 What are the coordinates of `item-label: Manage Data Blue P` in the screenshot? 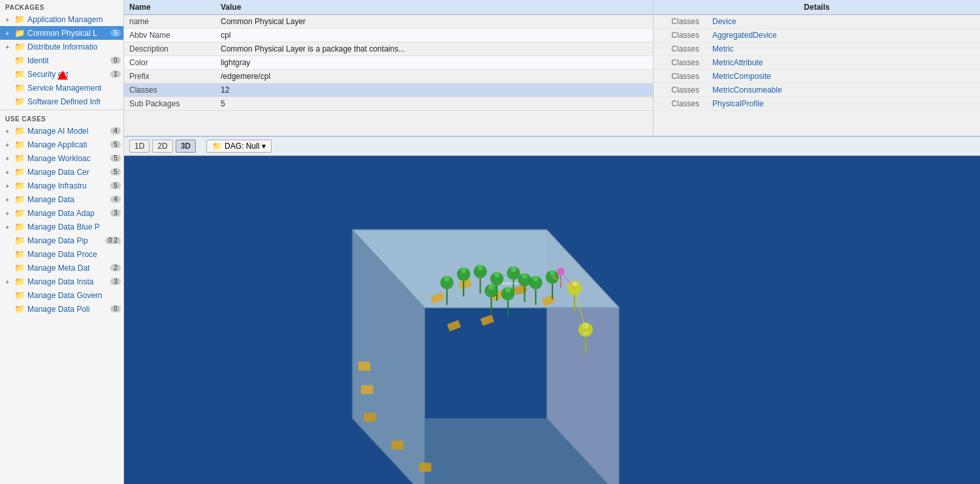 It's located at (74, 227).